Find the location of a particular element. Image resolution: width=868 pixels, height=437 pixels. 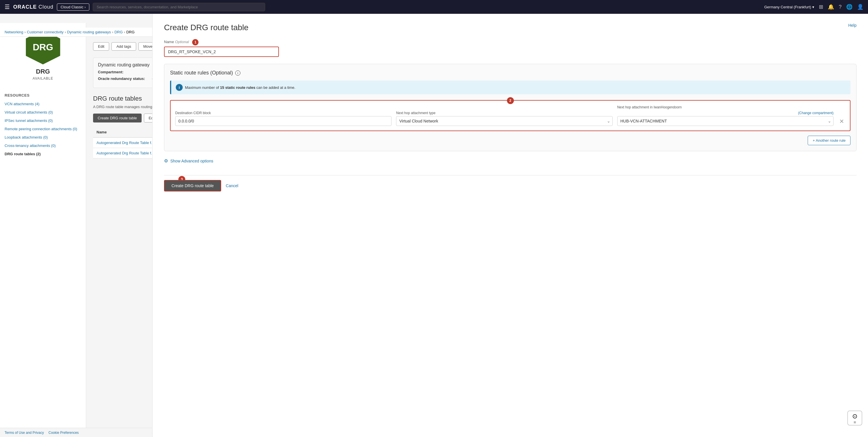

user-icon: 👤 is located at coordinates (860, 7).